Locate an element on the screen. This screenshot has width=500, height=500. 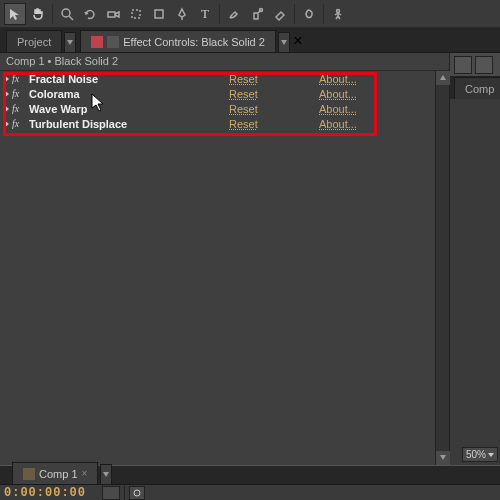
mask-rect-tool-icon is located at coordinates (159, 14).